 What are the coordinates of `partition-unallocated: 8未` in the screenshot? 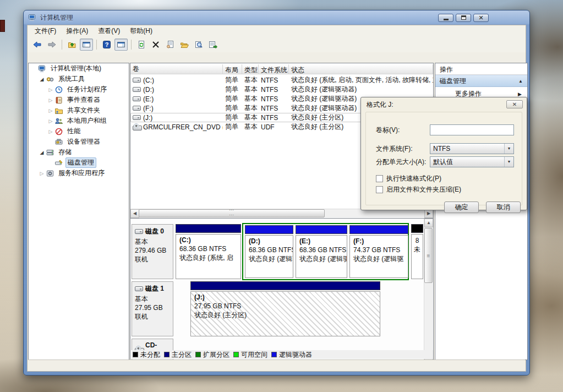 It's located at (417, 252).